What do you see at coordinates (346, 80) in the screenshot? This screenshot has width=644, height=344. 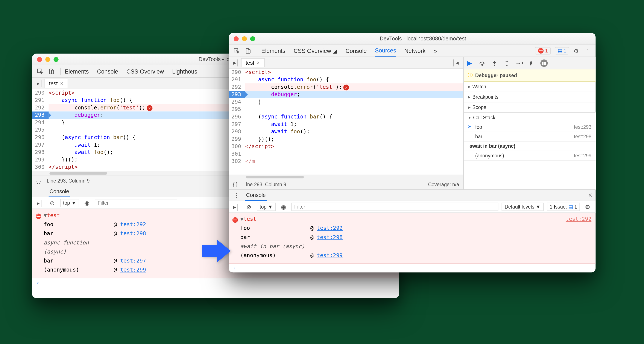 I see `code-line: 291 async function foo() {` at bounding box center [346, 80].